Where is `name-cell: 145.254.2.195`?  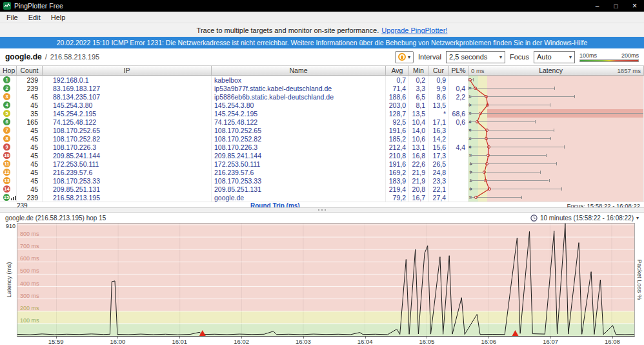 name-cell: 145.254.2.195 is located at coordinates (299, 114).